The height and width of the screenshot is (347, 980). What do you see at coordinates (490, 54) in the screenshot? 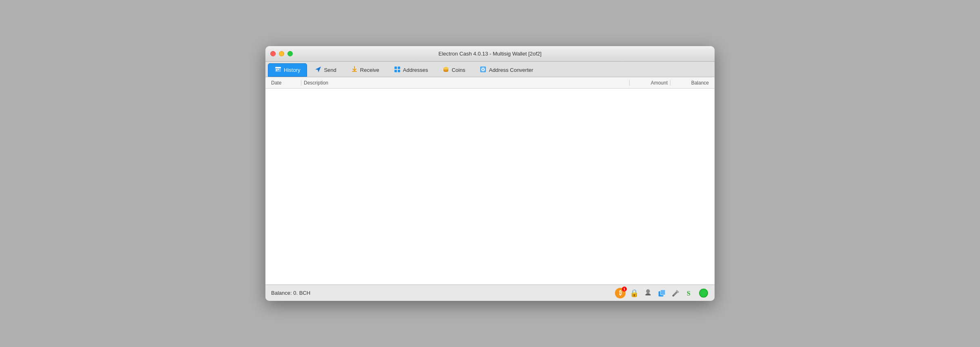
I see `window-title: Electron Cash 4.0.13 - Multisig Wallet […` at bounding box center [490, 54].